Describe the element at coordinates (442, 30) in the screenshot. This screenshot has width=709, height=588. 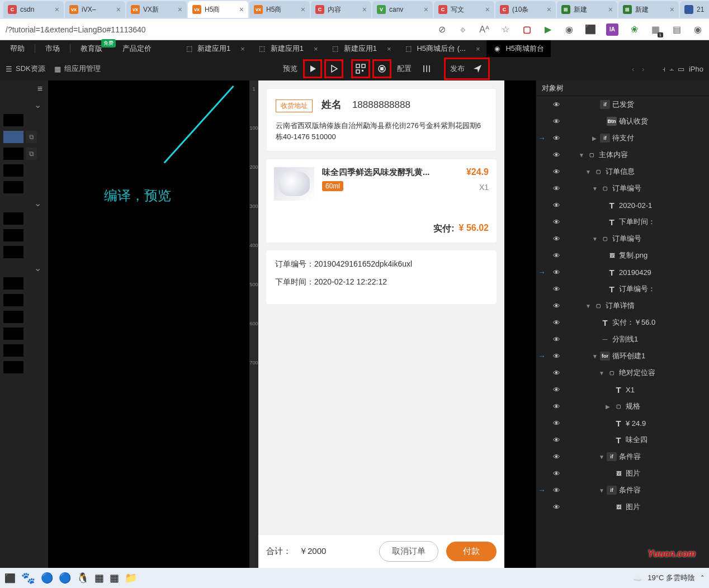
I see `shield-icon: ⊘` at that location.